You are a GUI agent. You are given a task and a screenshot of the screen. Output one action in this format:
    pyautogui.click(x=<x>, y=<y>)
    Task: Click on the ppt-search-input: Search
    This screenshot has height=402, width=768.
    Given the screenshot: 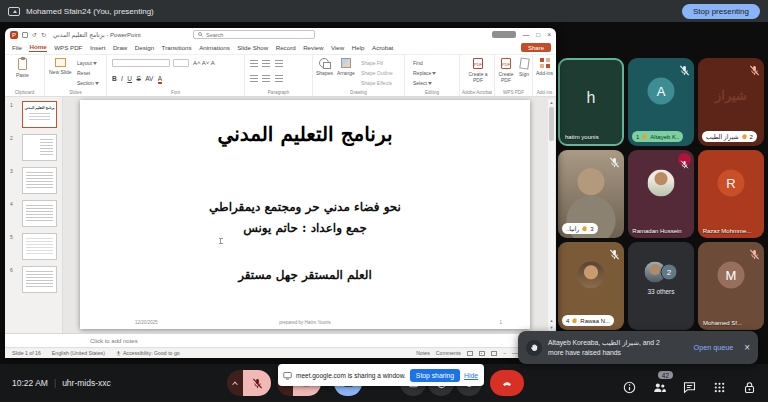 What is the action you would take?
    pyautogui.click(x=254, y=34)
    